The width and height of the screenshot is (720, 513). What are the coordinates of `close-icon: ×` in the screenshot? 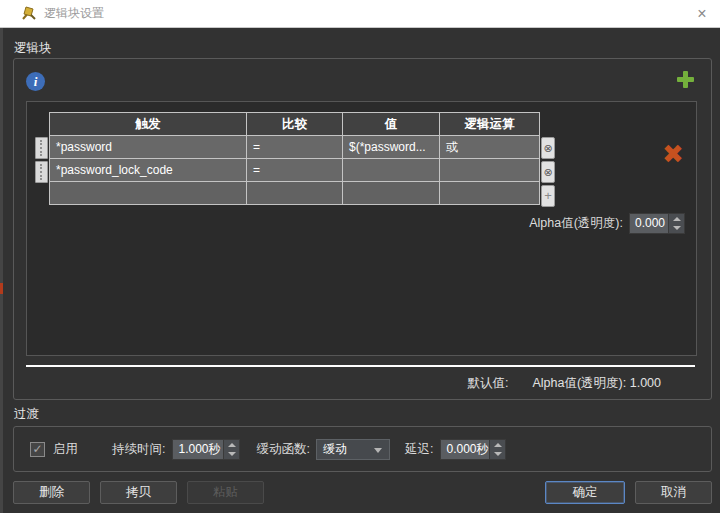 It's located at (702, 14).